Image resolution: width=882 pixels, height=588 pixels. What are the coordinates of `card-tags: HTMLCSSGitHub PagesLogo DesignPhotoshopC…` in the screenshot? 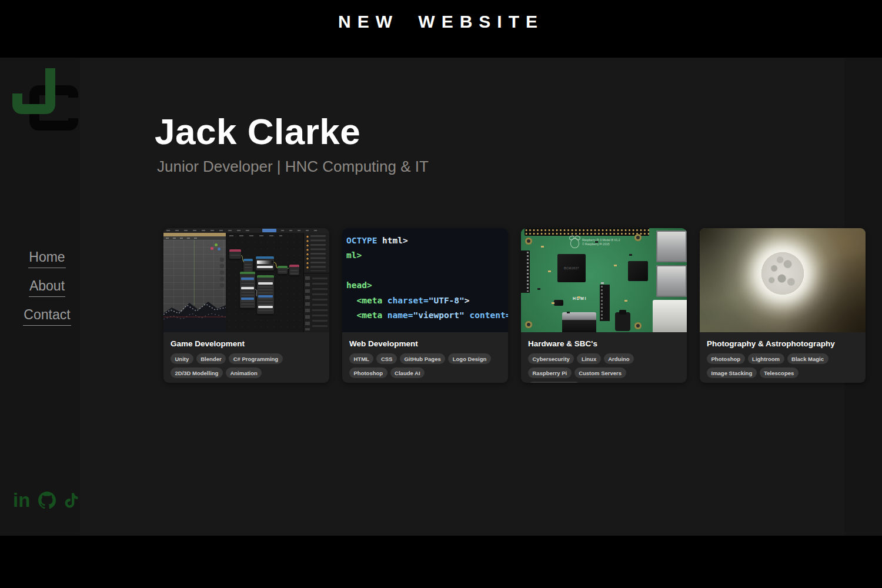 It's located at (425, 366).